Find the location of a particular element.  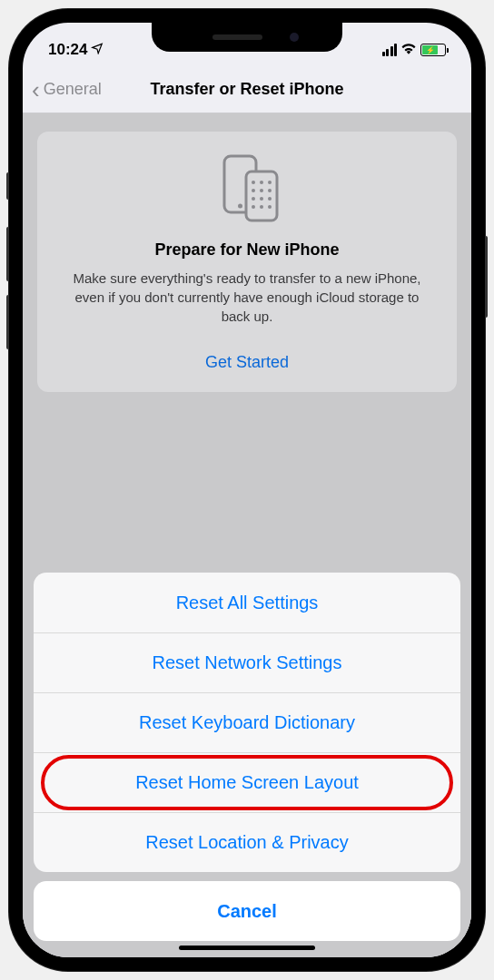

status-time: 10:24 is located at coordinates (67, 50).